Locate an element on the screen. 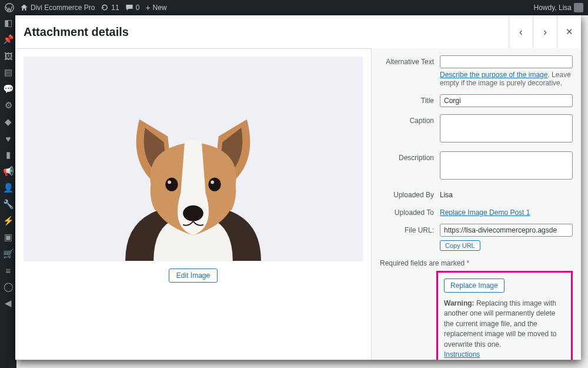 The width and height of the screenshot is (588, 368). comments-count: 0 is located at coordinates (138, 8).